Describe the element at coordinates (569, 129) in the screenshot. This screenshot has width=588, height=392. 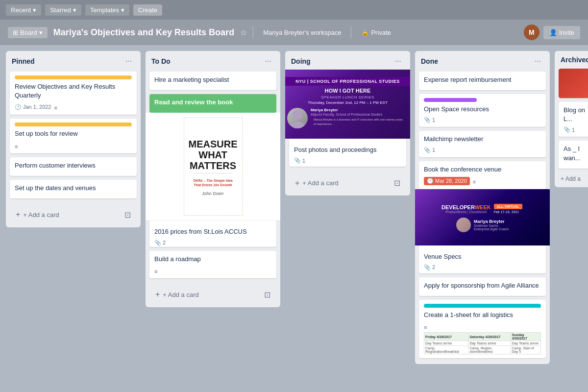
I see `blog-attachment: 📎 1` at that location.